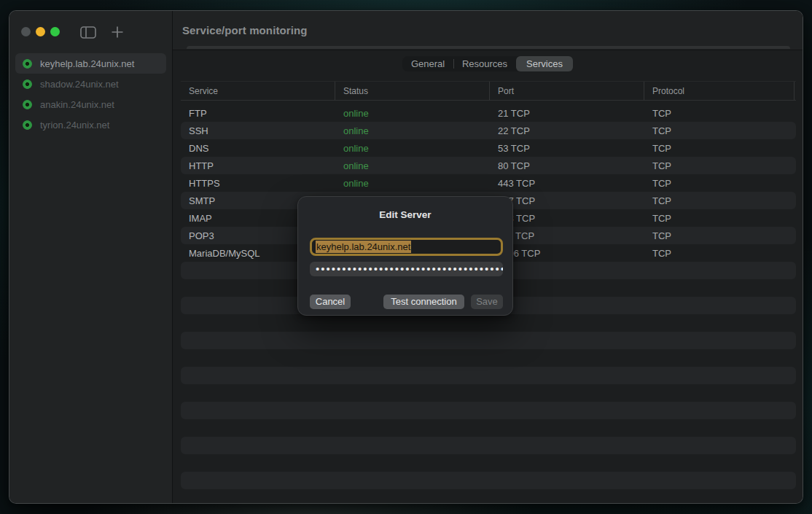  What do you see at coordinates (413, 90) in the screenshot?
I see `column-header-status: Status` at bounding box center [413, 90].